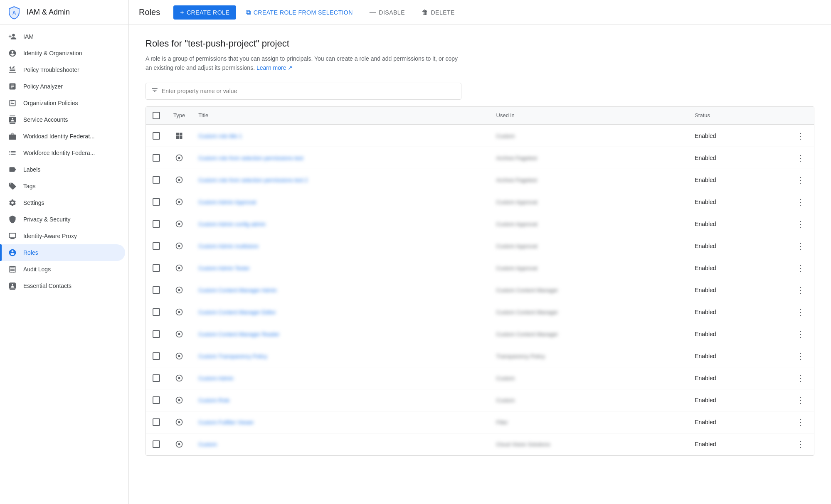  I want to click on table-row: Custom role from selection permissions t…, so click(480, 179).